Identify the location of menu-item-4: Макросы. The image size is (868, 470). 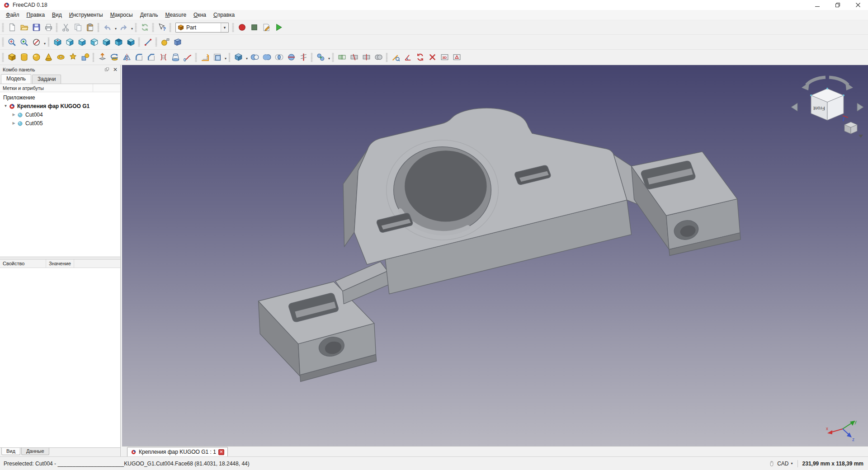
(122, 15).